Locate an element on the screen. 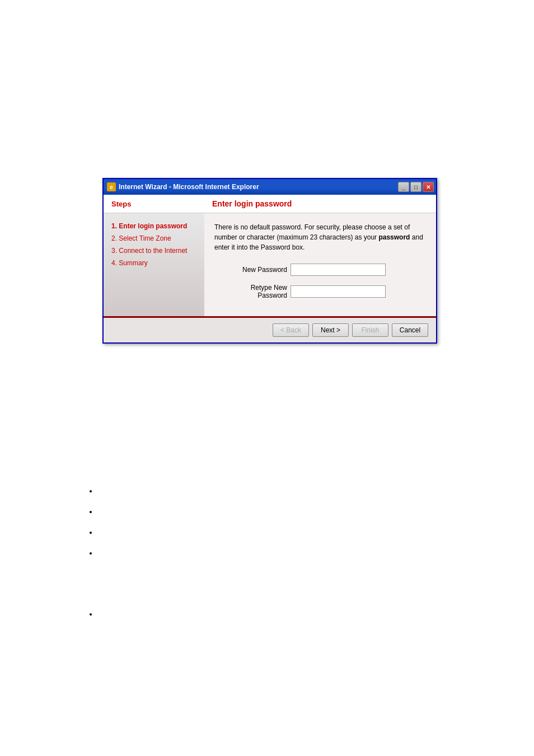 Image resolution: width=534 pixels, height=756 pixels. page-title: Enter login password is located at coordinates (252, 204).